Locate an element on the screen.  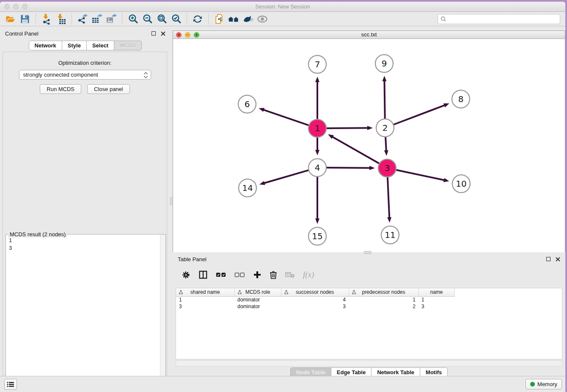
network-hubs-icon is located at coordinates (234, 19).